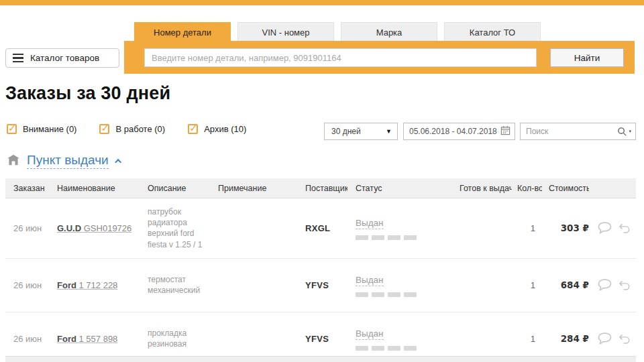  I want to click on catalog-button: Каталог товаров, so click(62, 58).